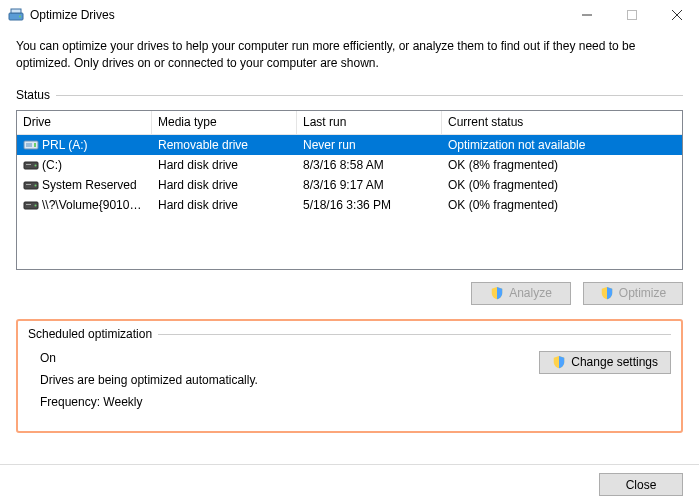 The image size is (699, 504). I want to click on change-settings-label: Change settings, so click(614, 362).